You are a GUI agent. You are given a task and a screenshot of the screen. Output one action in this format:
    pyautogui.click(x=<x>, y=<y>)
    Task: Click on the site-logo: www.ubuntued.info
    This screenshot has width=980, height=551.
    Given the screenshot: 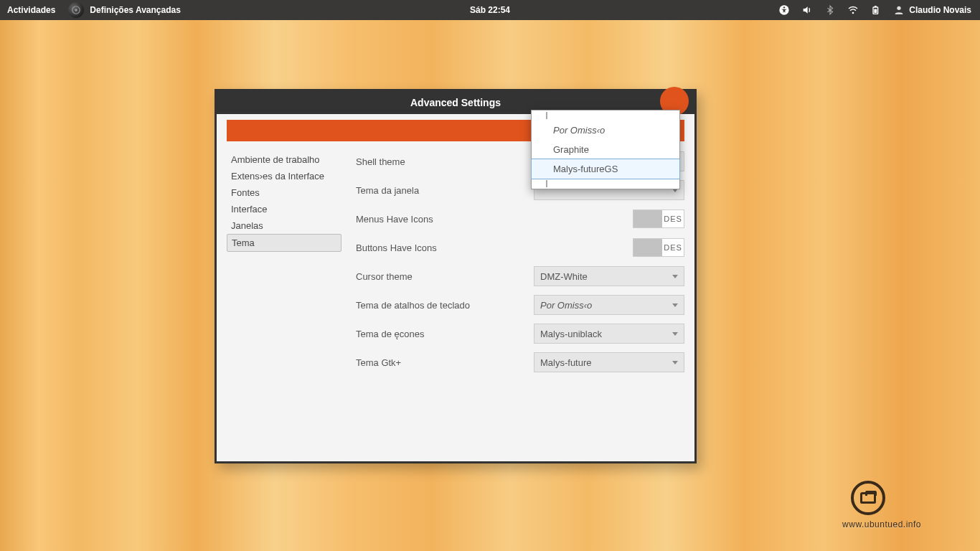 What is the action you would take?
    pyautogui.click(x=868, y=500)
    